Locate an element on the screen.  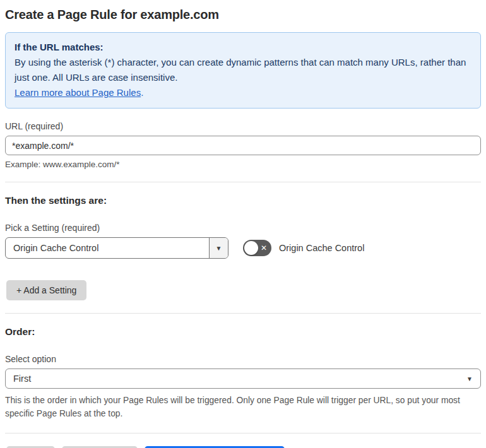
toggle-knob is located at coordinates (251, 248).